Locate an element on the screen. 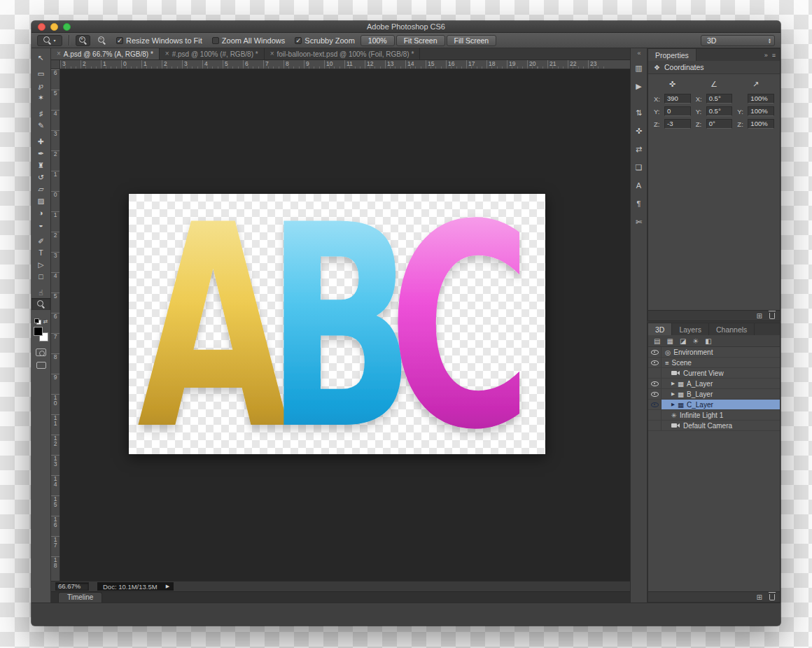  rectangular-marquee-tool: ▭ is located at coordinates (41, 73).